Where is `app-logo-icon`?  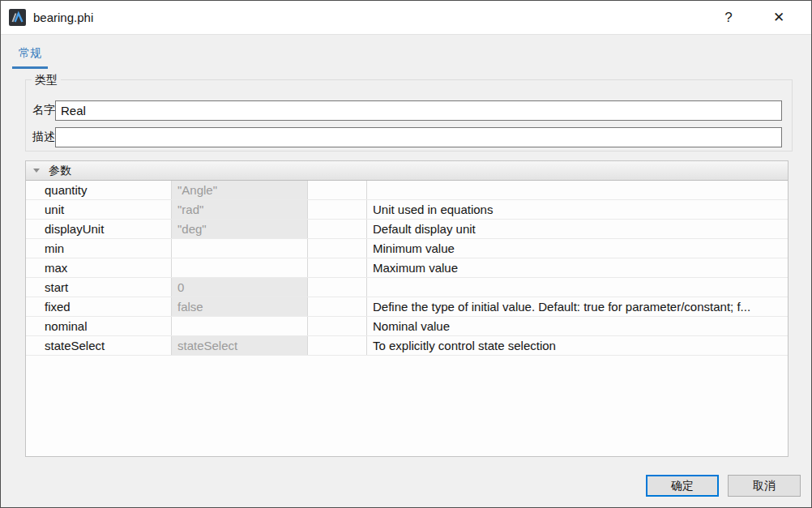
app-logo-icon is located at coordinates (18, 18).